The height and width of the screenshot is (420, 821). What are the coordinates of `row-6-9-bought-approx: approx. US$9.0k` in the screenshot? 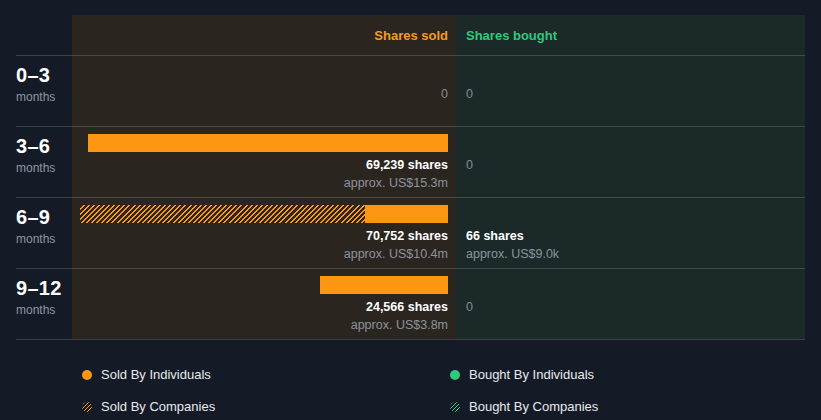 It's located at (512, 254).